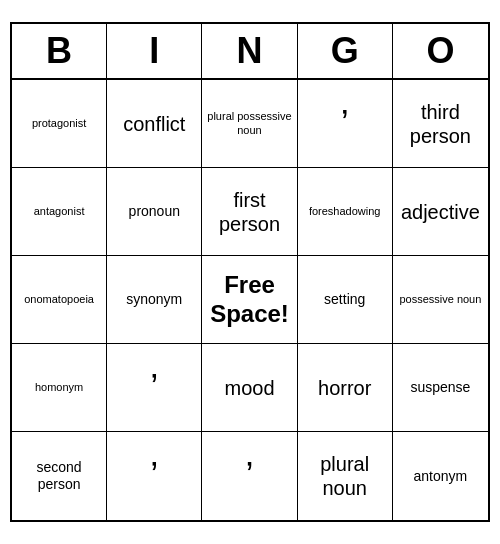  I want to click on cell-text: horror, so click(344, 388).